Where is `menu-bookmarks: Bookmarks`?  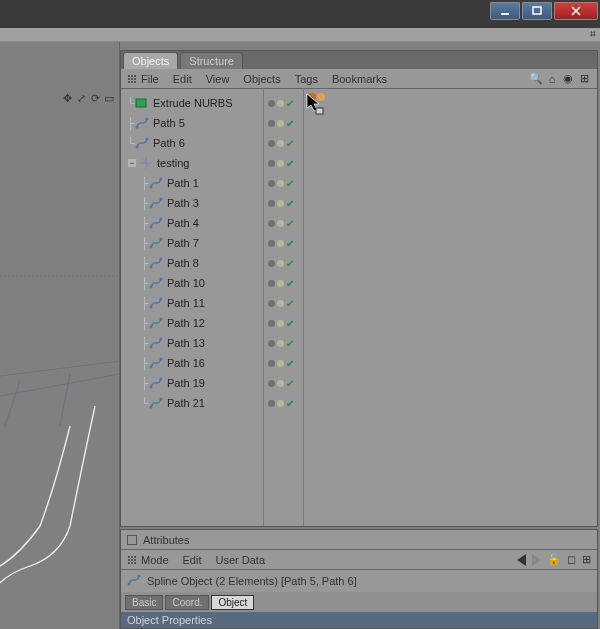 menu-bookmarks: Bookmarks is located at coordinates (360, 79).